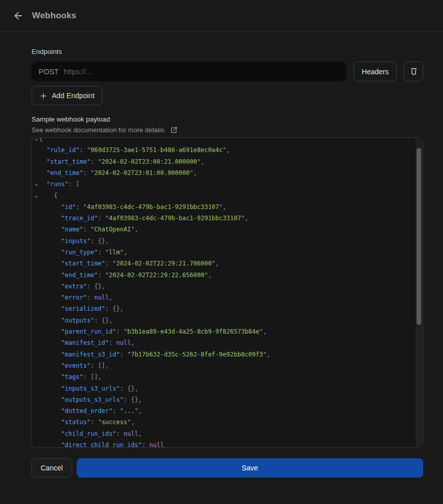 This screenshot has height=504, width=443. Describe the element at coordinates (231, 263) in the screenshot. I see `code-line: "start_time": "2024-02-02T22:29:21.70600…` at that location.